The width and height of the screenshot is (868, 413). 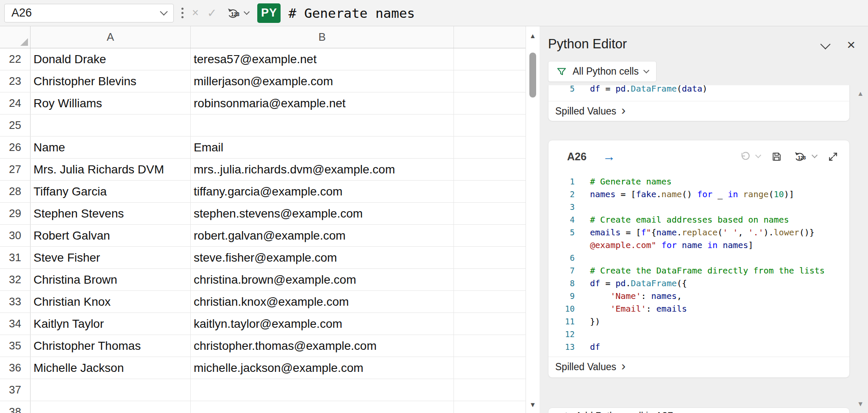 What do you see at coordinates (699, 181) in the screenshot?
I see `code-line: 1# Generate names` at bounding box center [699, 181].